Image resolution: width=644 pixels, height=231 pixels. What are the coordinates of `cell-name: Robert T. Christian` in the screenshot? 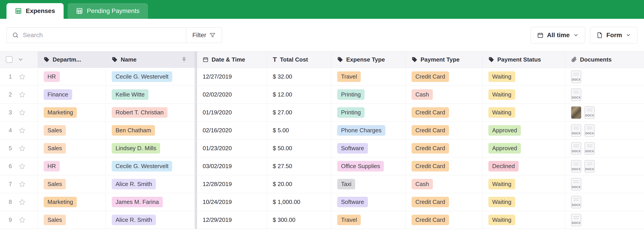 It's located at (150, 112).